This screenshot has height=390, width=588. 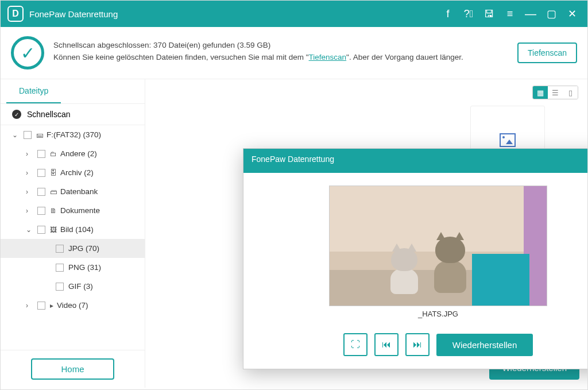 I want to click on deep-scan-button: Tiefenscan, so click(x=547, y=53).